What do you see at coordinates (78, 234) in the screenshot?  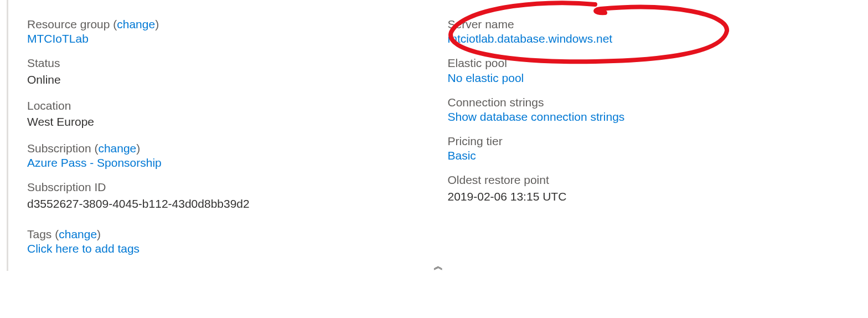 I see `tags-change-link: change` at bounding box center [78, 234].